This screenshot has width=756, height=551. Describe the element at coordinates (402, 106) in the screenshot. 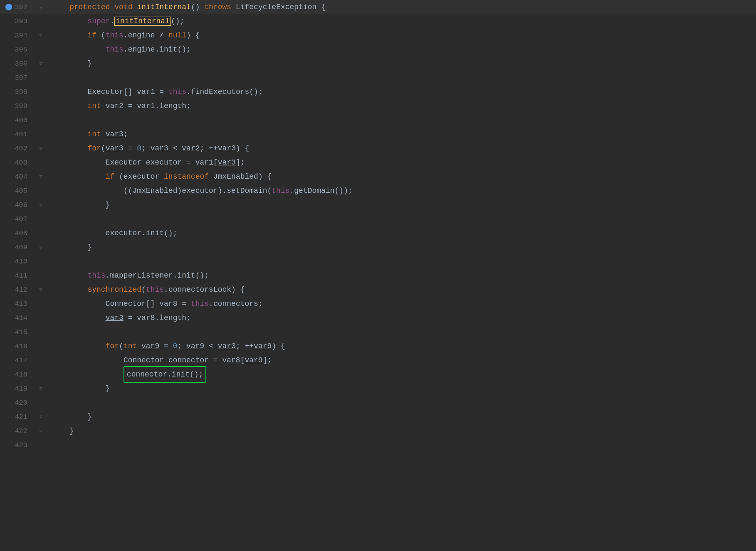

I see `line-content: int var2 = var1.length;` at that location.